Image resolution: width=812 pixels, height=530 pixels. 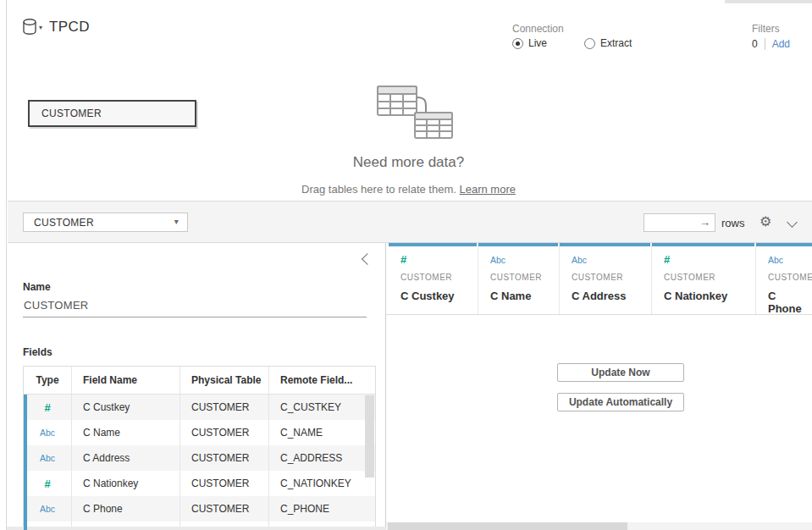 What do you see at coordinates (125, 483) in the screenshot?
I see `field-name-cell: C Nationkey` at bounding box center [125, 483].